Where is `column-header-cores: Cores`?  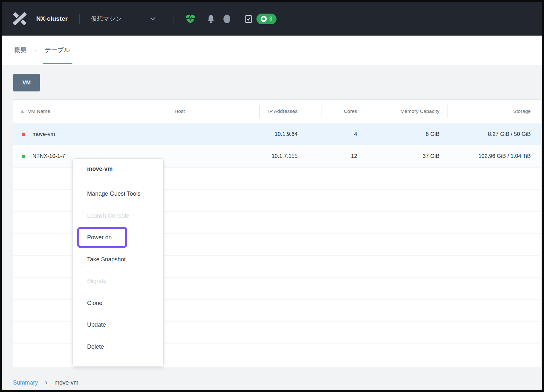
column-header-cores: Cores is located at coordinates (344, 111).